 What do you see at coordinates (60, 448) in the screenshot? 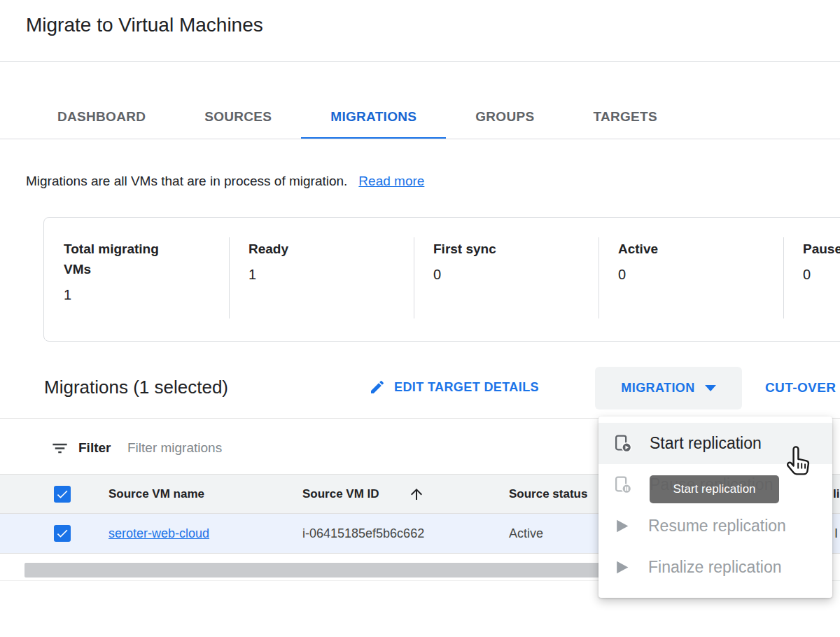
I see `filter-icon` at bounding box center [60, 448].